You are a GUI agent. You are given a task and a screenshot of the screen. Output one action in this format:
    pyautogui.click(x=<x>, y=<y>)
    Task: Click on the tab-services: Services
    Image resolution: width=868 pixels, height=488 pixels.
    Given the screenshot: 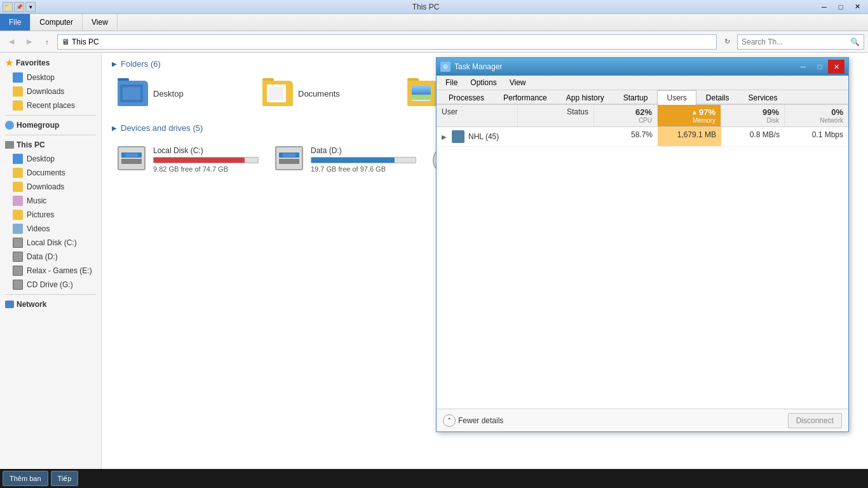 What is the action you would take?
    pyautogui.click(x=763, y=98)
    